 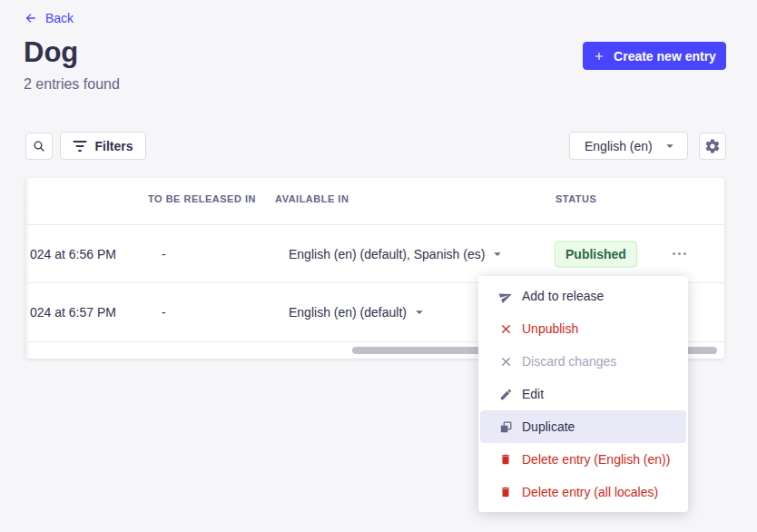 I want to click on menu-item-label: Add to release, so click(x=563, y=296).